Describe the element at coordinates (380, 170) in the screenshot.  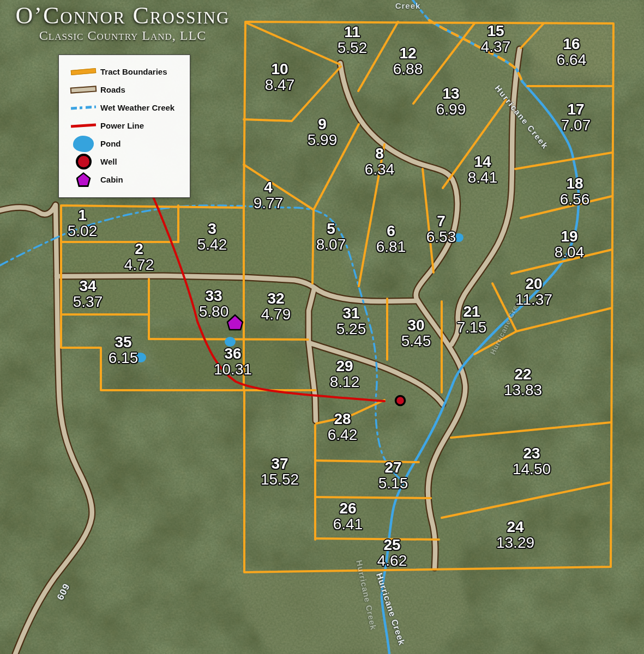
I see `tract-acreage: 6.34` at that location.